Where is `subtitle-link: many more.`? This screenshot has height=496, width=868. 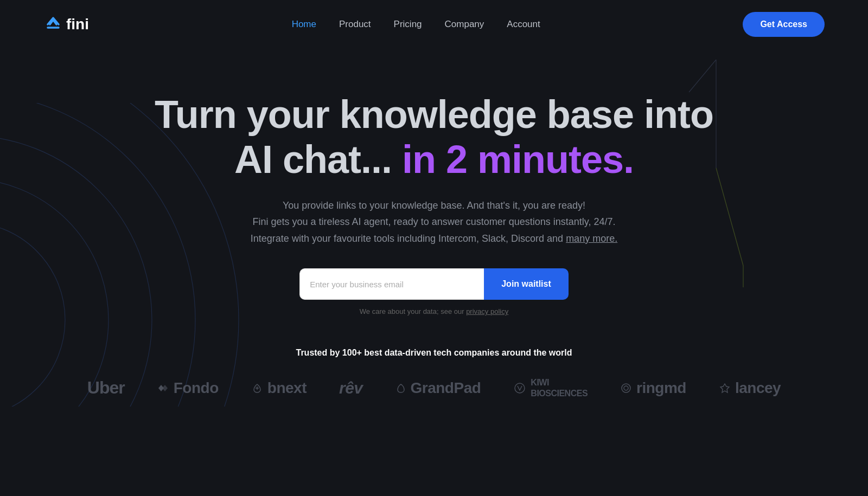 subtitle-link: many more. is located at coordinates (591, 239).